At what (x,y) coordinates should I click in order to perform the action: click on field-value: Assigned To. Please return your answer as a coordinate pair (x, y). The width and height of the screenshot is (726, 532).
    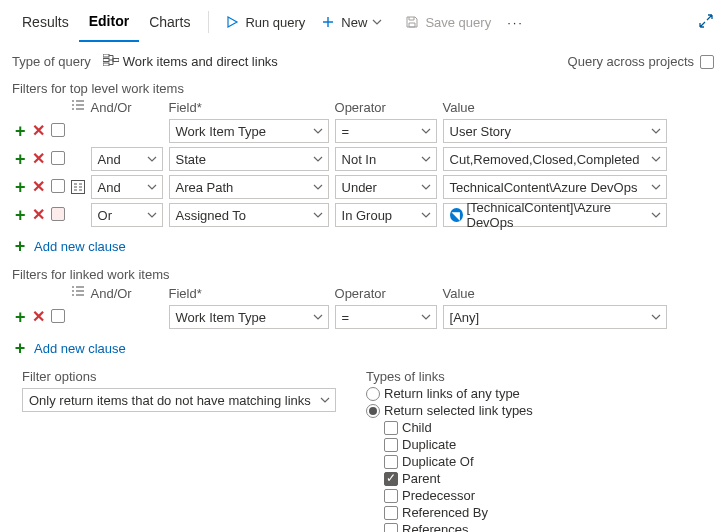
    Looking at the image, I should click on (212, 216).